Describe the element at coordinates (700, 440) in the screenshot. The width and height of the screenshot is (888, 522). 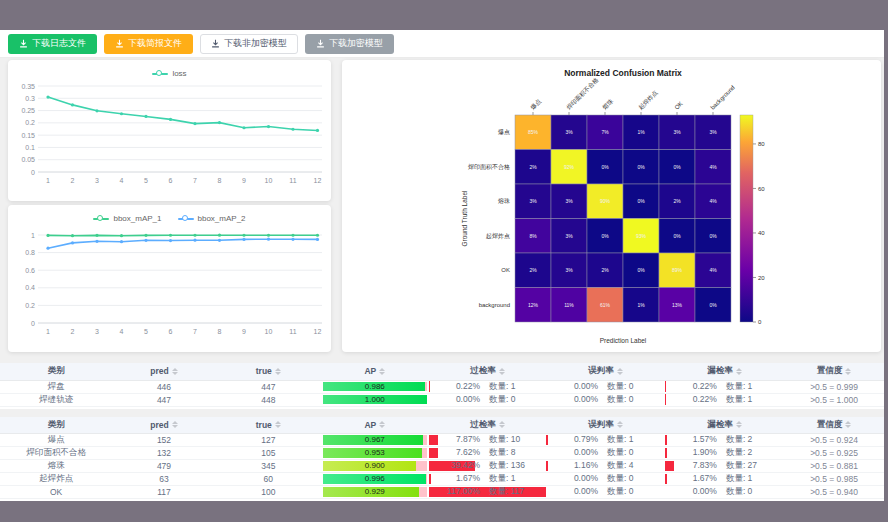
I see `rate-percent: 1.57%` at that location.